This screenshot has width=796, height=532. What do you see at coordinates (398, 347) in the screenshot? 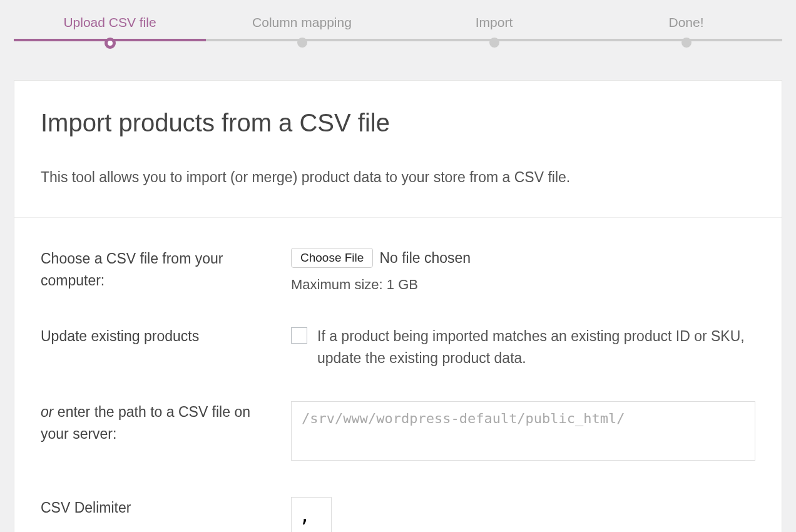
I see `update-row: Update existing products If a product be…` at bounding box center [398, 347].